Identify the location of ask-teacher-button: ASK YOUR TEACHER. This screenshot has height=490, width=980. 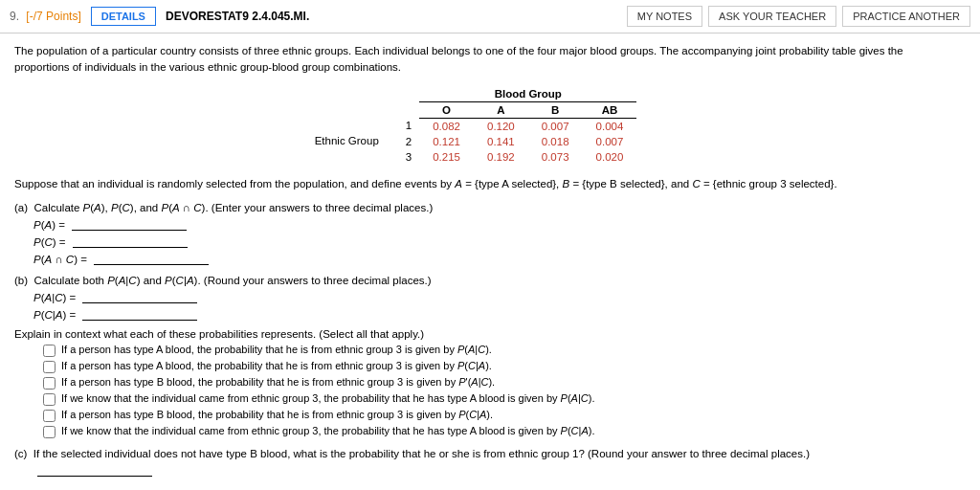
(772, 16).